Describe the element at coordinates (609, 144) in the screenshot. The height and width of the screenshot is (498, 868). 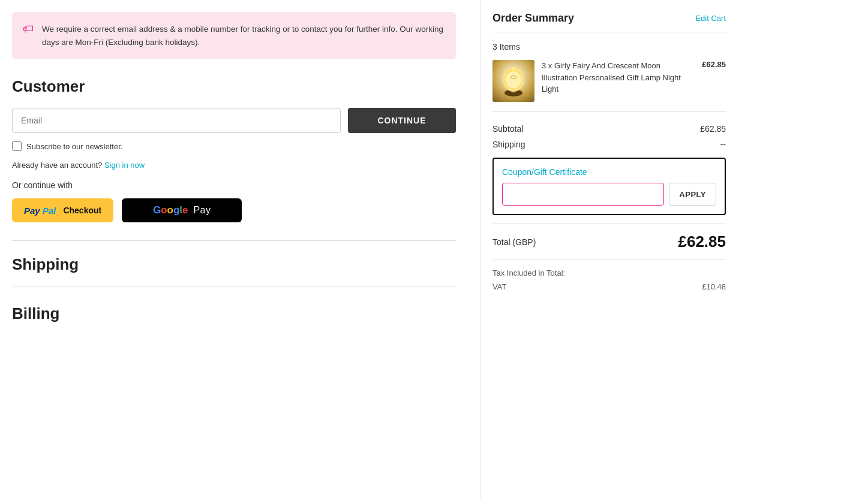
I see `shipping-row: Shipping --` at that location.